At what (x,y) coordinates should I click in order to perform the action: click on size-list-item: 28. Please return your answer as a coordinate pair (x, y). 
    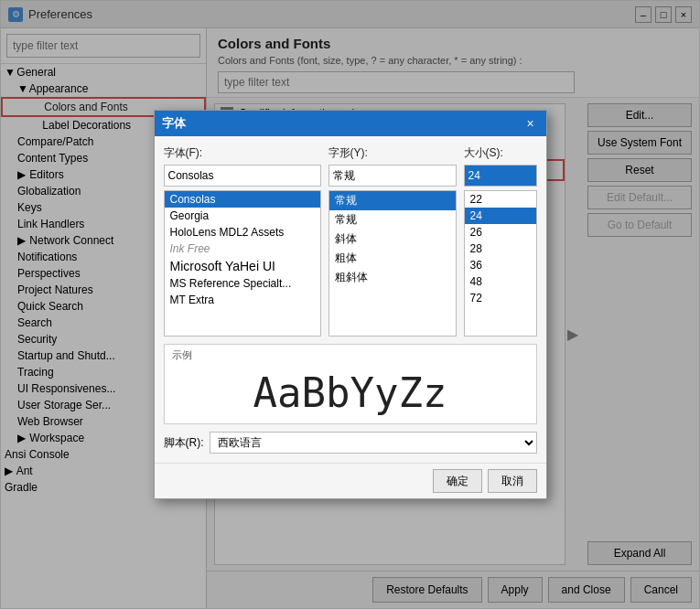
    Looking at the image, I should click on (501, 249).